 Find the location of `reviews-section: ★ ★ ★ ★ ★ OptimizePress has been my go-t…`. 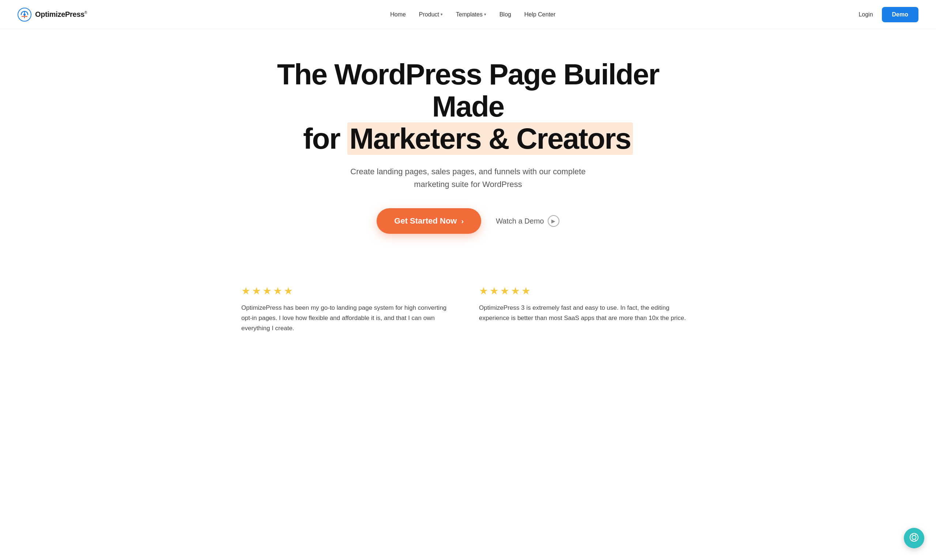

reviews-section: ★ ★ ★ ★ ★ OptimizePress has been my go-t… is located at coordinates (468, 317).